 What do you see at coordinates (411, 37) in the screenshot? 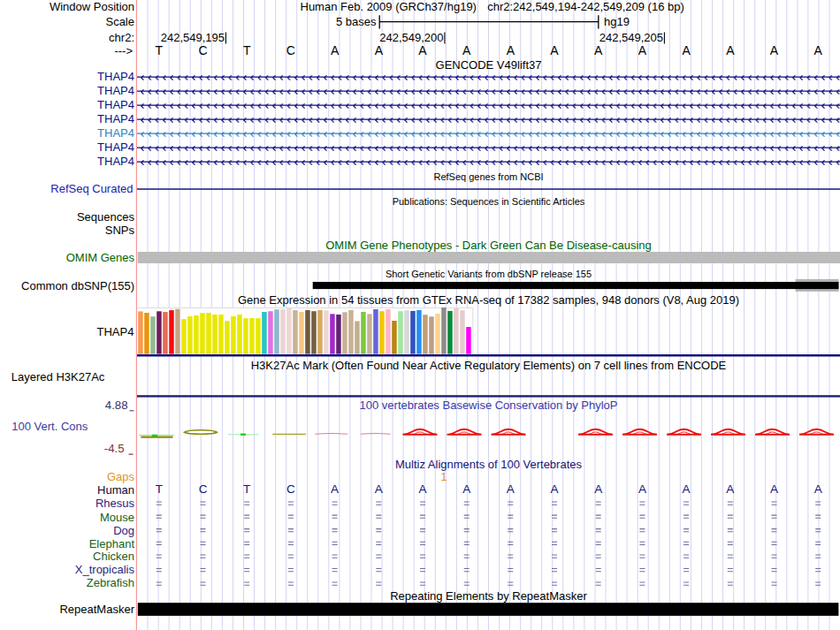
I see `svg-text: 242,549,200` at bounding box center [411, 37].